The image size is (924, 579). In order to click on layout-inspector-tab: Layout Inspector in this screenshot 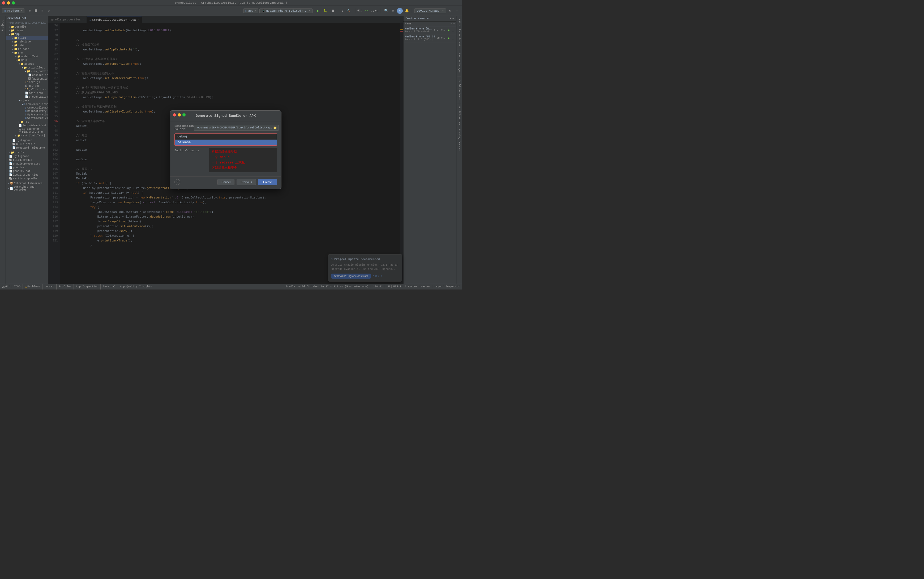, I will do `click(447, 287)`.